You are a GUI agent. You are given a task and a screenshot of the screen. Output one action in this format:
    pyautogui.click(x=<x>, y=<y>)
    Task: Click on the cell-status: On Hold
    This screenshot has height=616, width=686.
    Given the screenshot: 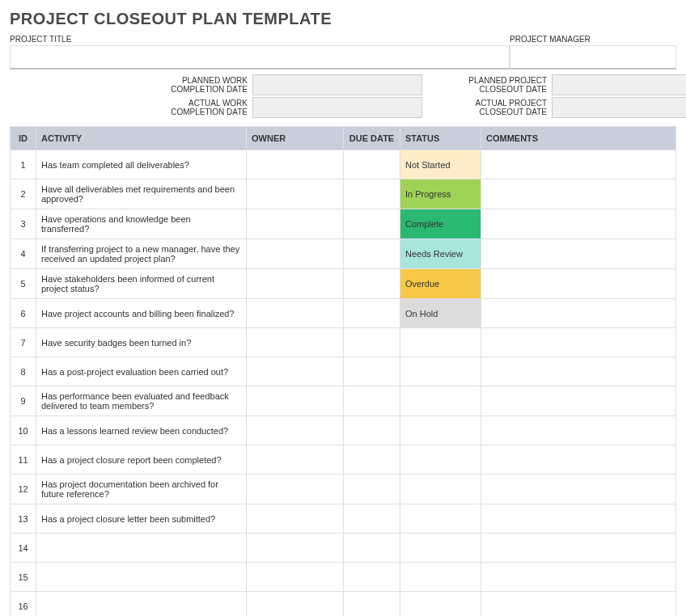 What is the action you would take?
    pyautogui.click(x=441, y=314)
    